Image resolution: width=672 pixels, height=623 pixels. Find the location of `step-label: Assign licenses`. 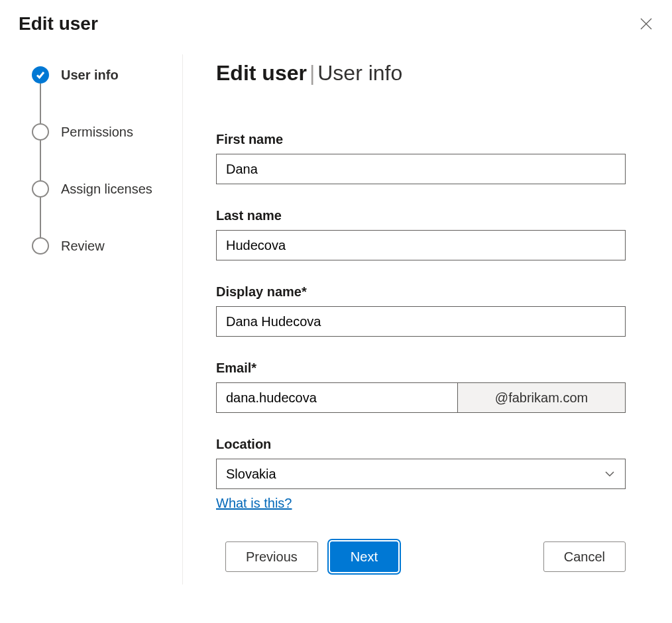

step-label: Assign licenses is located at coordinates (107, 190).